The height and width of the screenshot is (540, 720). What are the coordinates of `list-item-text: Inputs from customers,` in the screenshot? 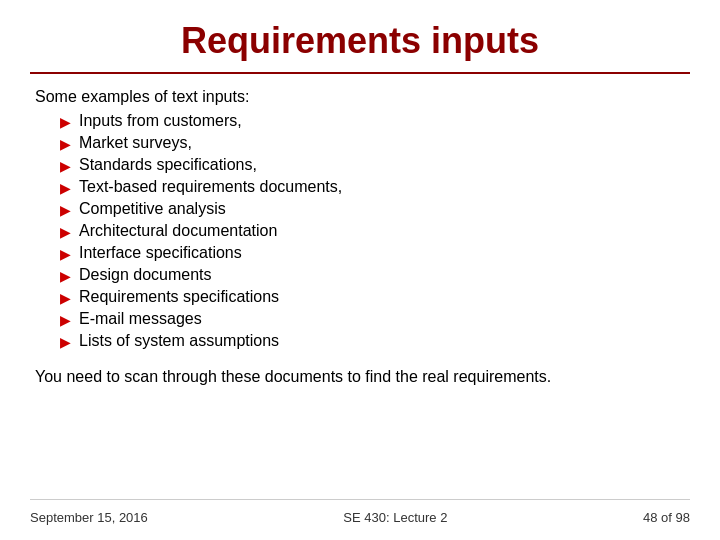 It's located at (160, 121).